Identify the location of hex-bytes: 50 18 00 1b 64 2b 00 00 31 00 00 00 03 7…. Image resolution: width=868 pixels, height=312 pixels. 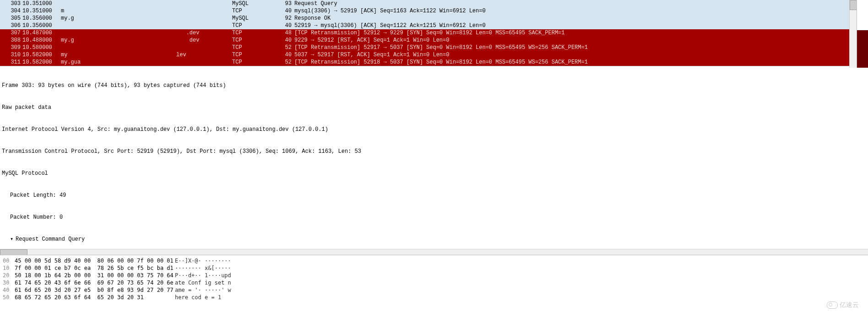
(95, 275).